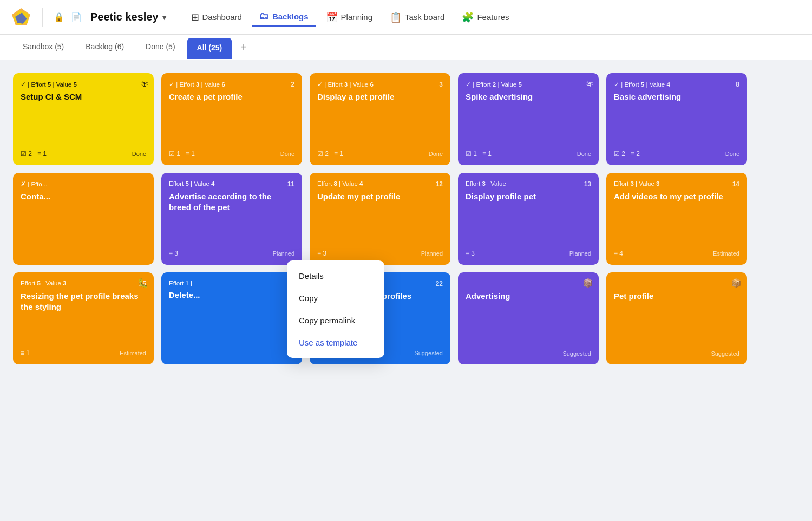 This screenshot has height=521, width=812. Describe the element at coordinates (336, 276) in the screenshot. I see `context-menu-details: Details` at that location.